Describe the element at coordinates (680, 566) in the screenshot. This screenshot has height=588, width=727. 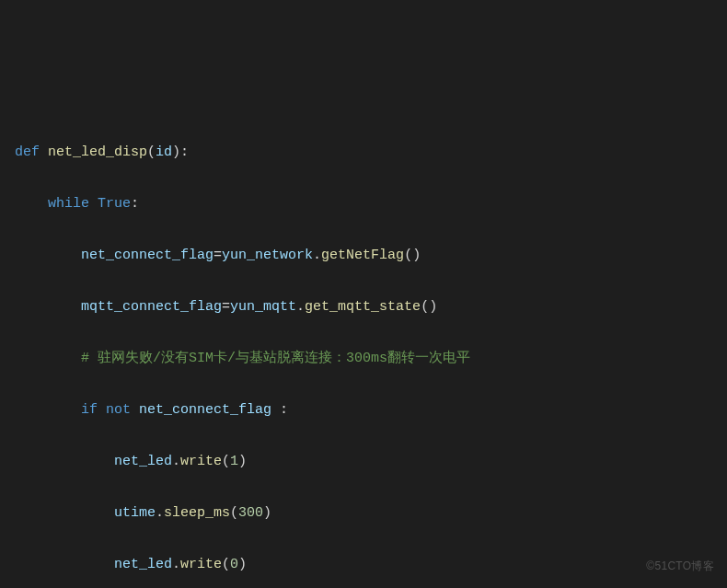
I see `watermark-text: ©51CTO博客` at that location.